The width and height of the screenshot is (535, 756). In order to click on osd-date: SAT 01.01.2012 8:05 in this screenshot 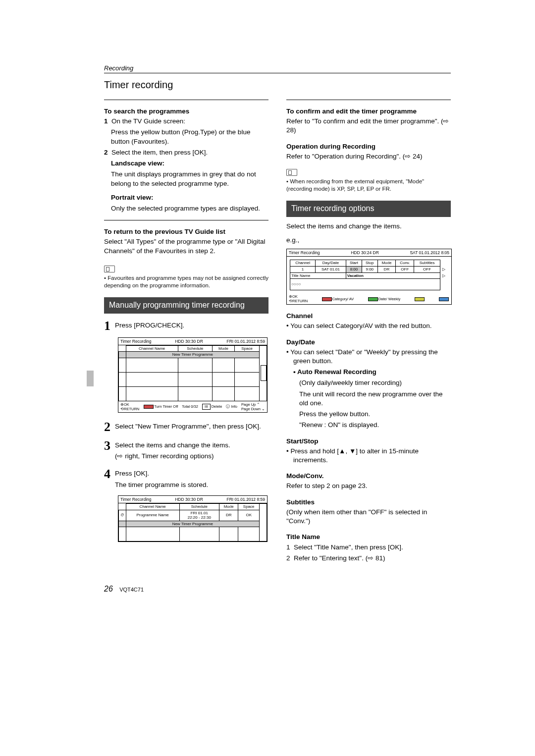, I will do `click(429, 253)`.